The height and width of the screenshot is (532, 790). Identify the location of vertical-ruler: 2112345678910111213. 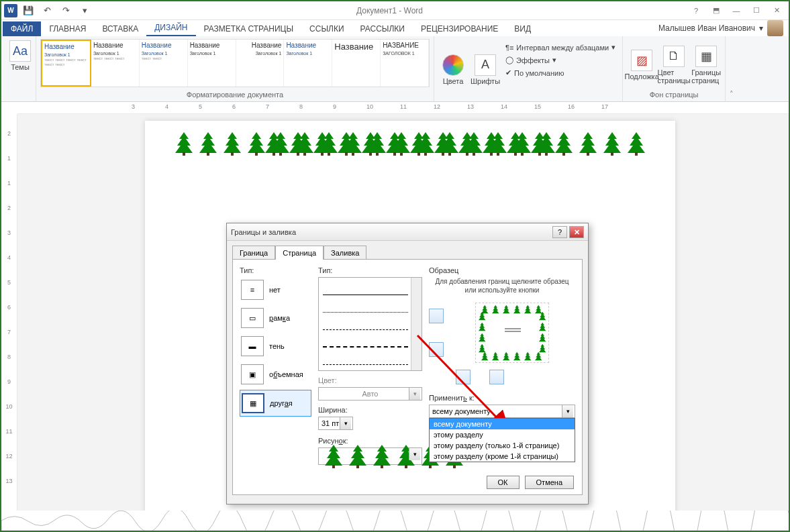
(9, 322).